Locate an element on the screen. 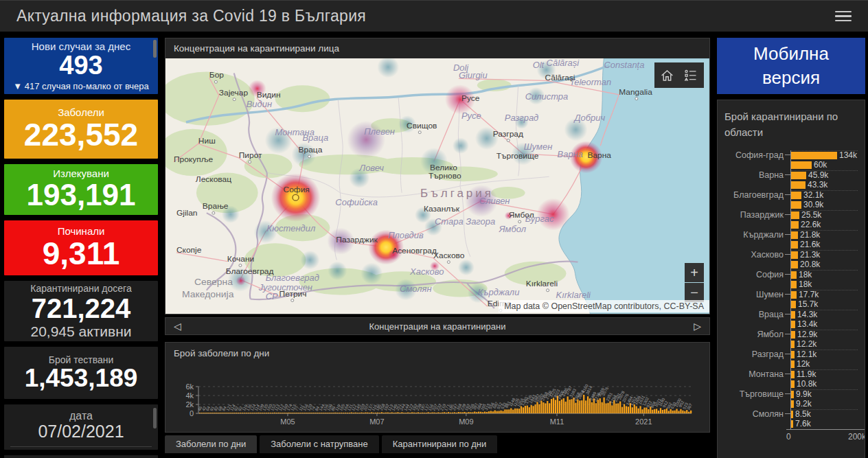 Image resolution: width=868 pixels, height=458 pixels. region-label: Търговище is located at coordinates (755, 394).